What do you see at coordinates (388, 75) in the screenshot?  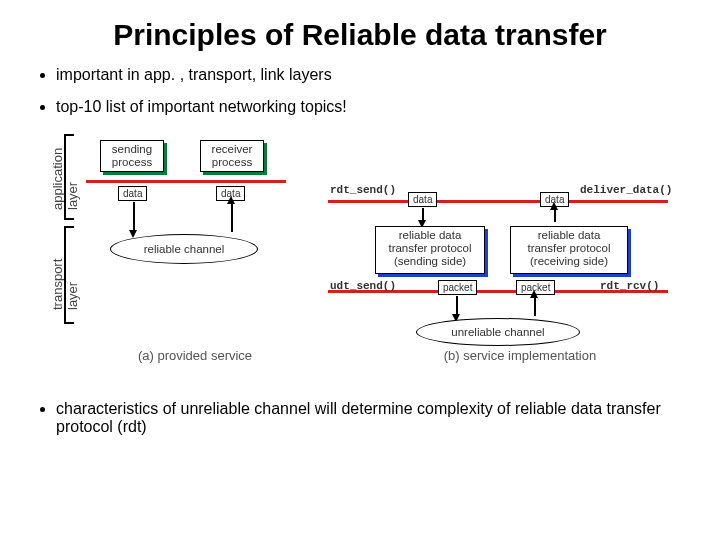 I see `bullet-1: important in app. , transport, link laye…` at bounding box center [388, 75].